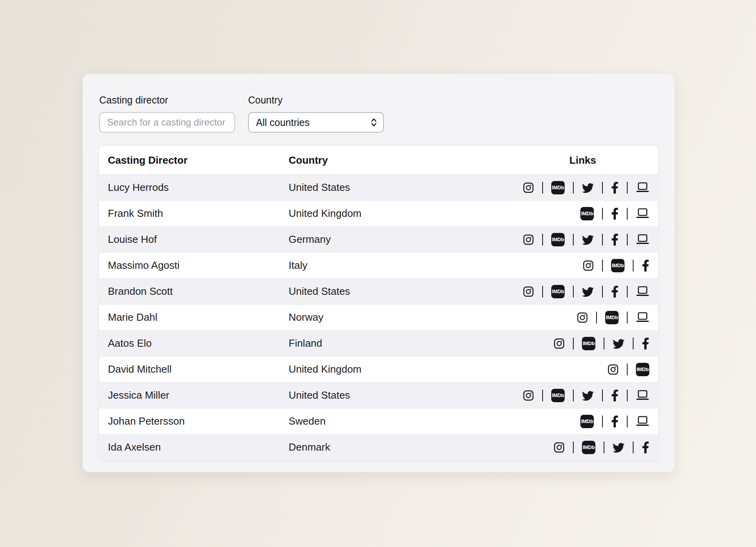  I want to click on header-casting-director: Casting Director, so click(194, 161).